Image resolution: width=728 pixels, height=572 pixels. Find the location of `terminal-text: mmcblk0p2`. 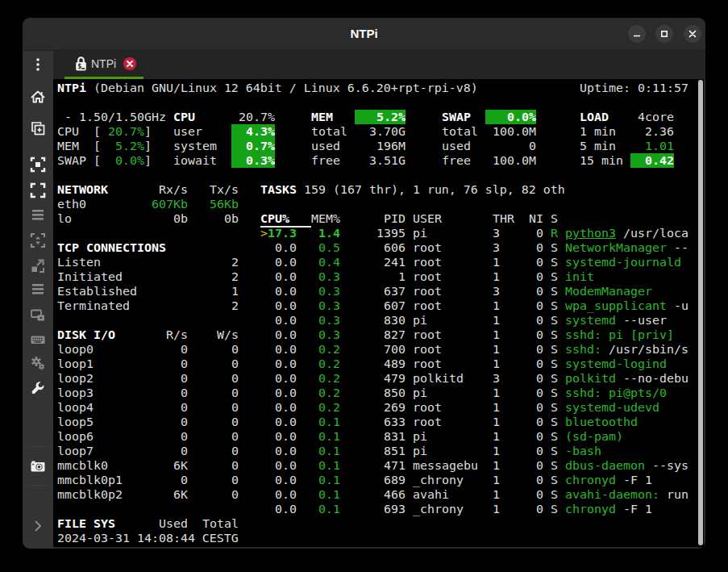

terminal-text: mmcblk0p2 is located at coordinates (90, 495).